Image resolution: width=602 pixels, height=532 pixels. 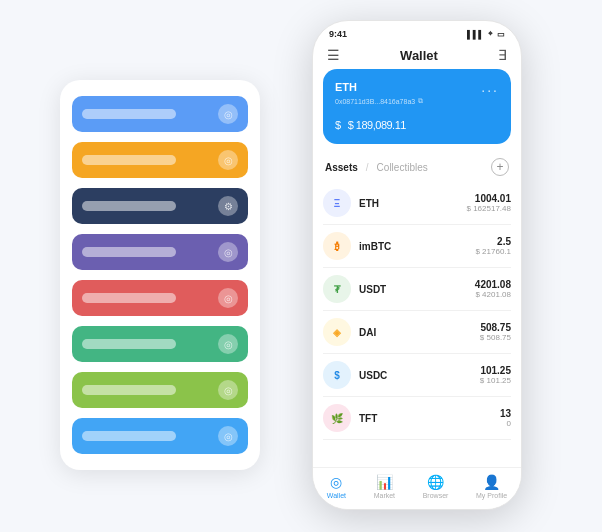 I want to click on asset-row: $ USDC 101.25 $ 101.25, so click(x=417, y=376).